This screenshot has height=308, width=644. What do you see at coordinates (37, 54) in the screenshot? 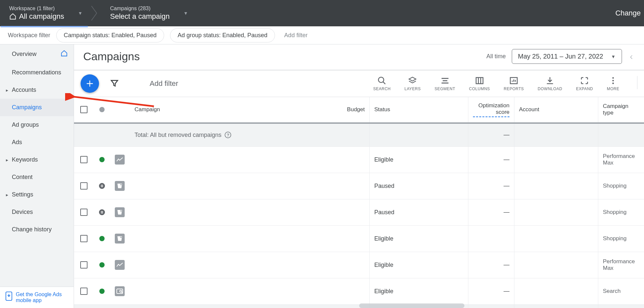
I see `sidebar-item-overview: Overview` at bounding box center [37, 54].